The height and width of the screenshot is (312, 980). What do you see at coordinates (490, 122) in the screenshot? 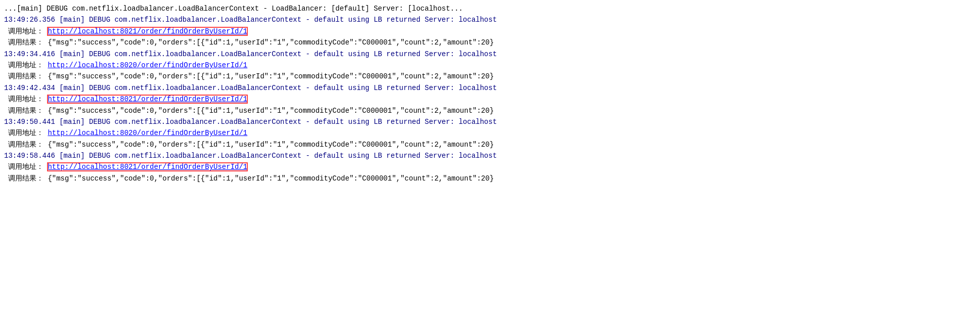
I see `debug-line: 13:49:50.441 [main] DEBUG com.netflix.lo…` at bounding box center [490, 122].